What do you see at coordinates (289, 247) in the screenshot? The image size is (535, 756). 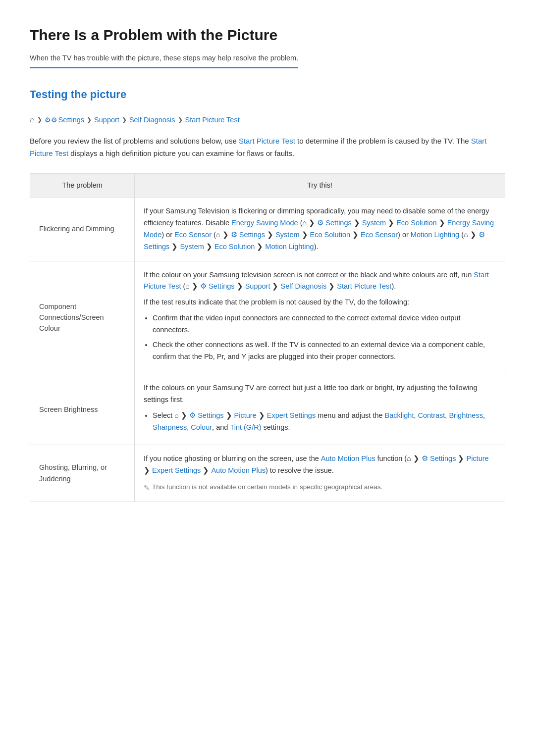 I see `nav-motion-lighting: Motion Lighting` at bounding box center [289, 247].